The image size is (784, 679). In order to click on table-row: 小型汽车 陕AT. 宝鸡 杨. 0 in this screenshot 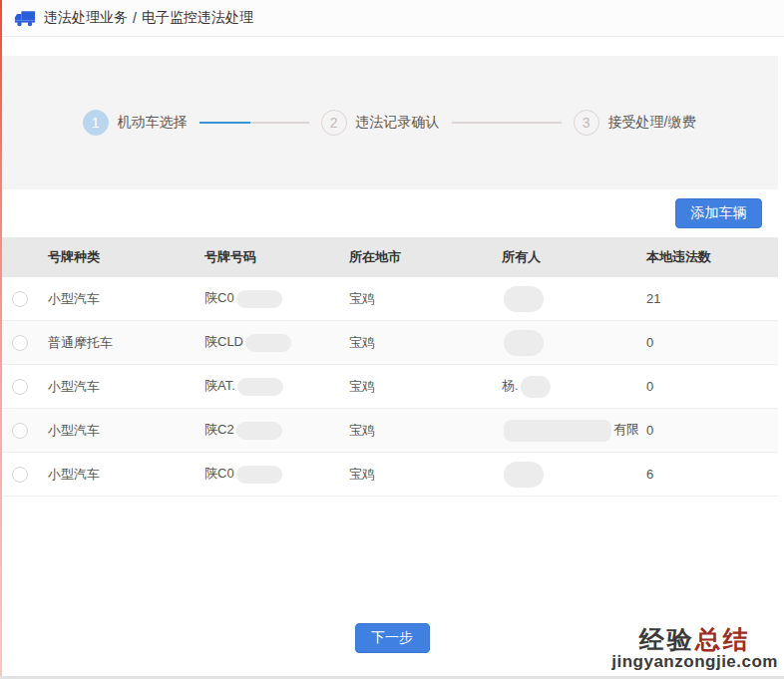, I will do `click(389, 387)`.